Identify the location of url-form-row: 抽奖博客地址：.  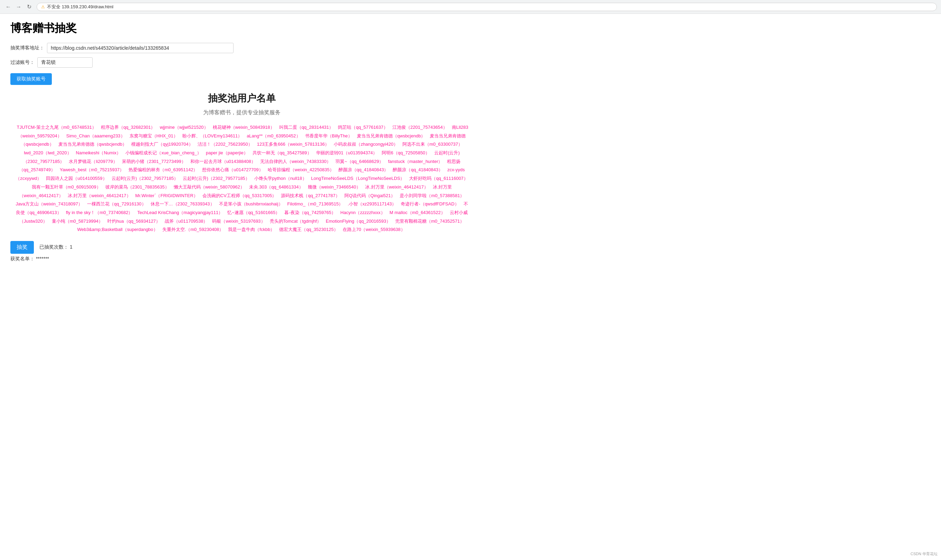
(242, 48).